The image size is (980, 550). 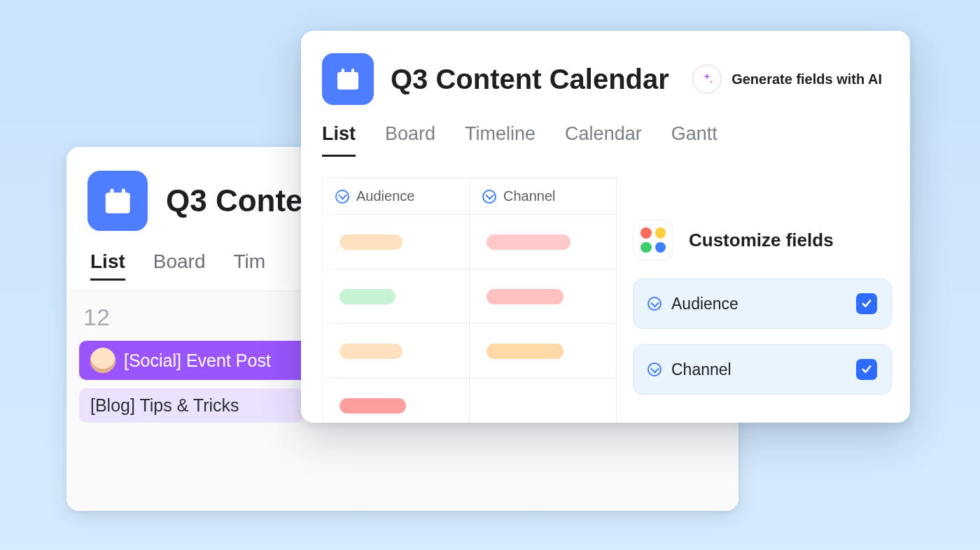 What do you see at coordinates (396, 301) in the screenshot?
I see `grid-column-audience: Audience` at bounding box center [396, 301].